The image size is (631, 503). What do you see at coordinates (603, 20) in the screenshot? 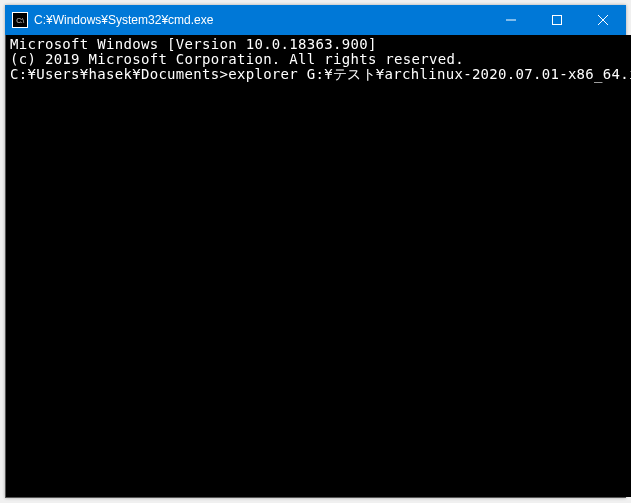
I see `close-icon` at bounding box center [603, 20].